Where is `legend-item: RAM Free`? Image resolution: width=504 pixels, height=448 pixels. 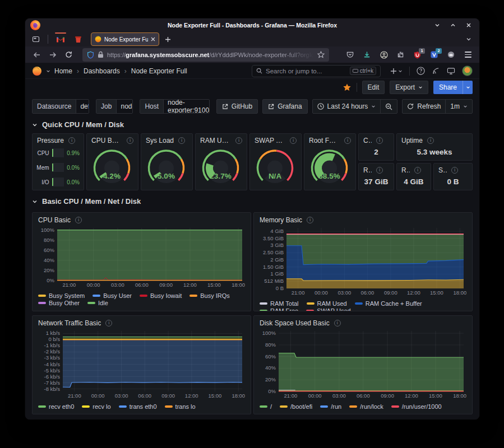
legend-item: RAM Free is located at coordinates (279, 309).